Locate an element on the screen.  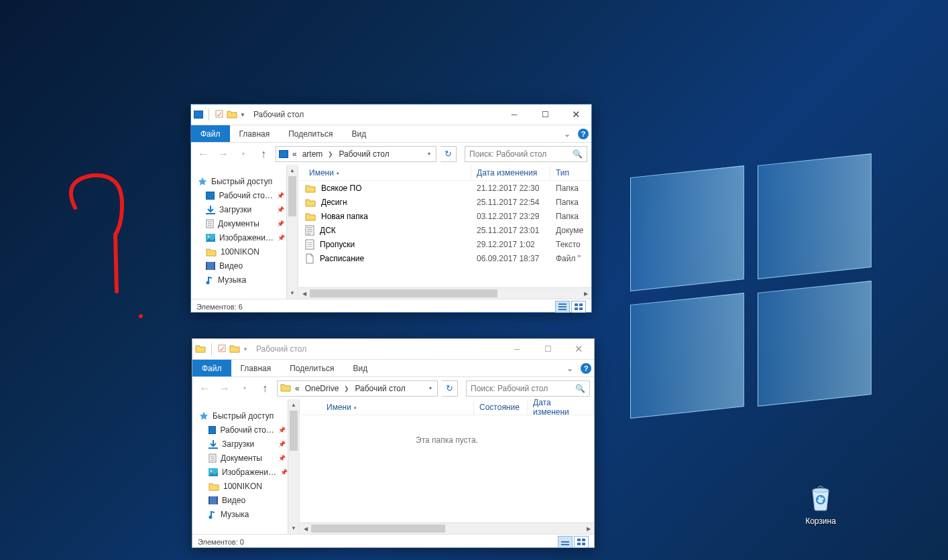
file-list: Всякое ПО21.12.2017 22:30ПапкаДесигн25.1… is located at coordinates (445, 234).